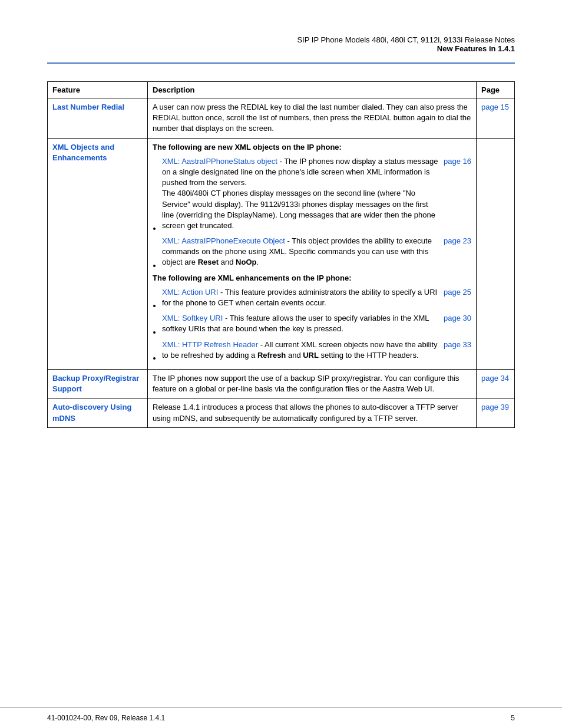 The height and width of the screenshot is (728, 562). I want to click on bullet-content: XML: AastraIPPhoneExecute Object - This …, so click(300, 252).